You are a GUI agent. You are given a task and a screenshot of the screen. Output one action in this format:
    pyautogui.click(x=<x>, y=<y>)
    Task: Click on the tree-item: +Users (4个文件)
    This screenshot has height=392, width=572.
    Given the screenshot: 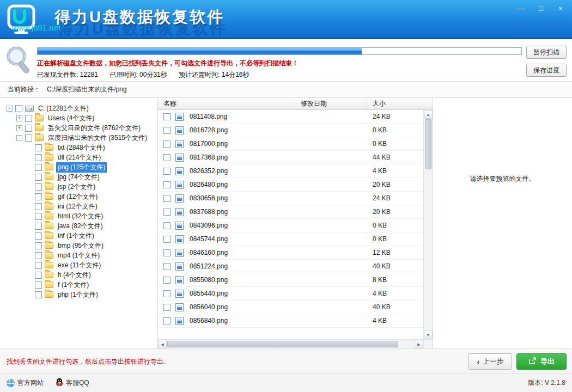 What is the action you would take?
    pyautogui.click(x=78, y=118)
    